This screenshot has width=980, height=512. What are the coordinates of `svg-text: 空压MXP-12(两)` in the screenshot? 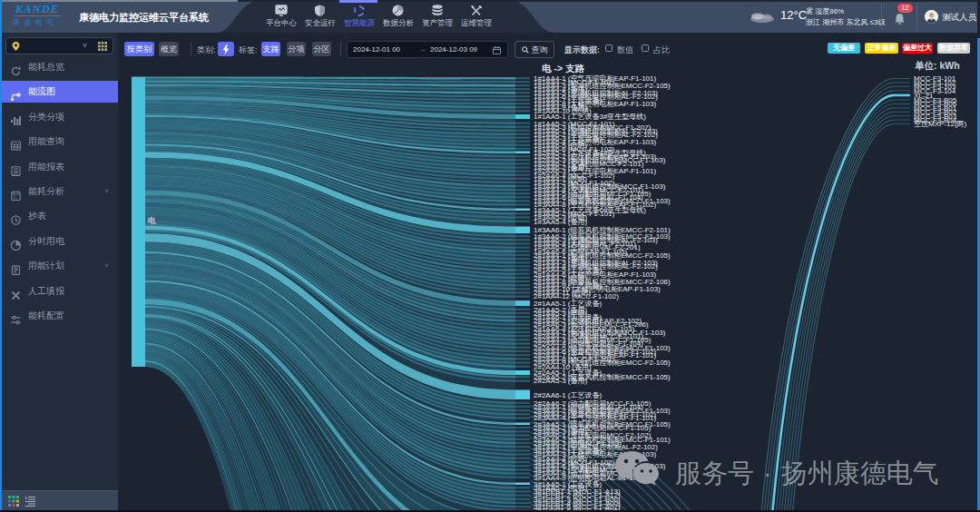 It's located at (940, 123).